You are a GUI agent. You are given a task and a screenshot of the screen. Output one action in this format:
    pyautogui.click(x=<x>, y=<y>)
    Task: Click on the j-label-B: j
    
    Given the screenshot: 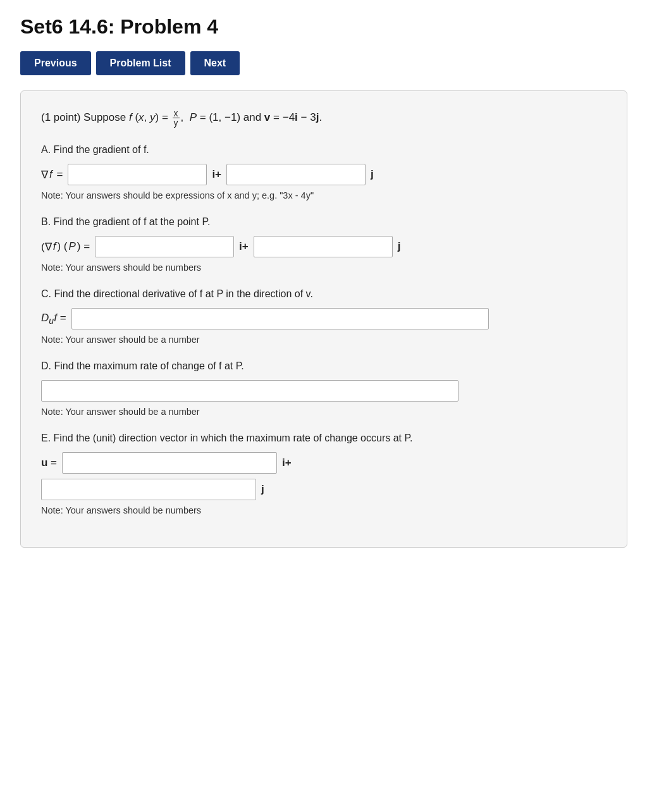 What is the action you would take?
    pyautogui.click(x=400, y=247)
    